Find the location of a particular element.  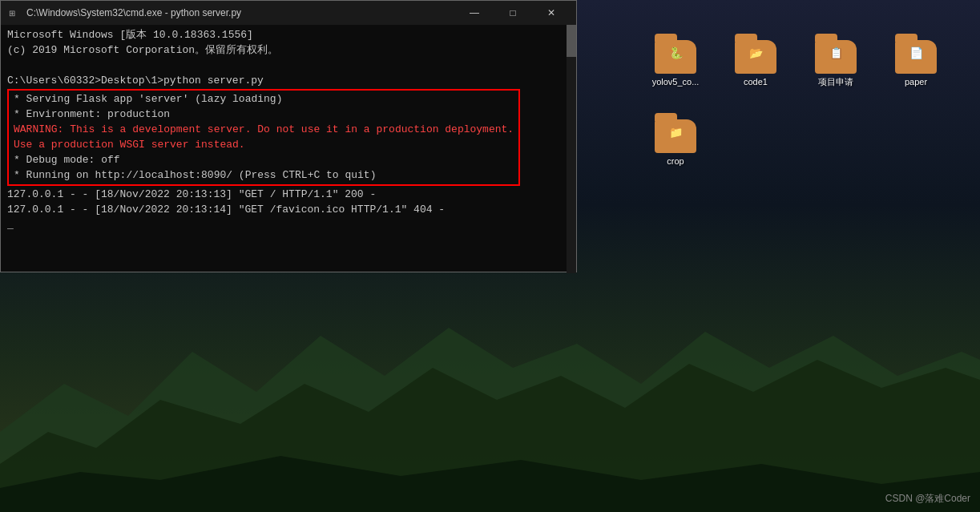

maximize-button: □ is located at coordinates (513, 13).